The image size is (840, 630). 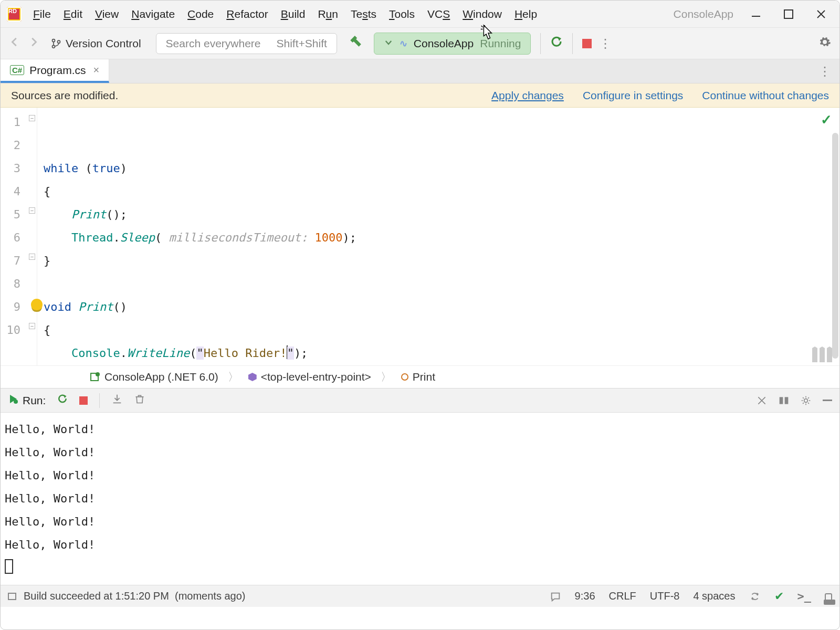 What do you see at coordinates (555, 596) in the screenshot?
I see `notifications-icon` at bounding box center [555, 596].